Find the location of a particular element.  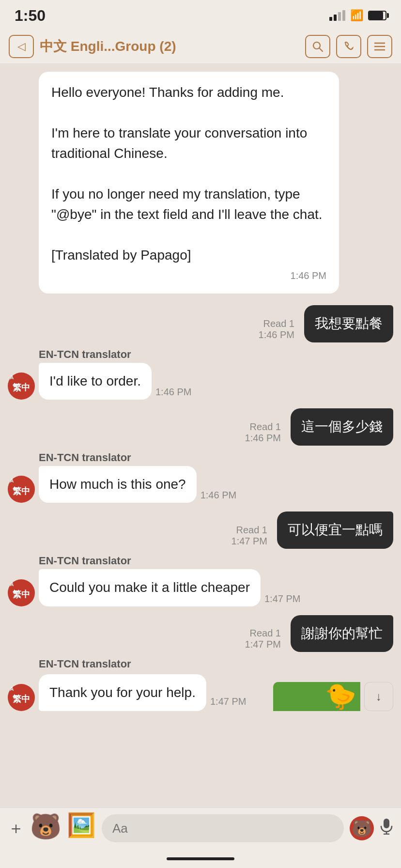

translator-label-1: EN-TCN translator is located at coordinates (85, 355).